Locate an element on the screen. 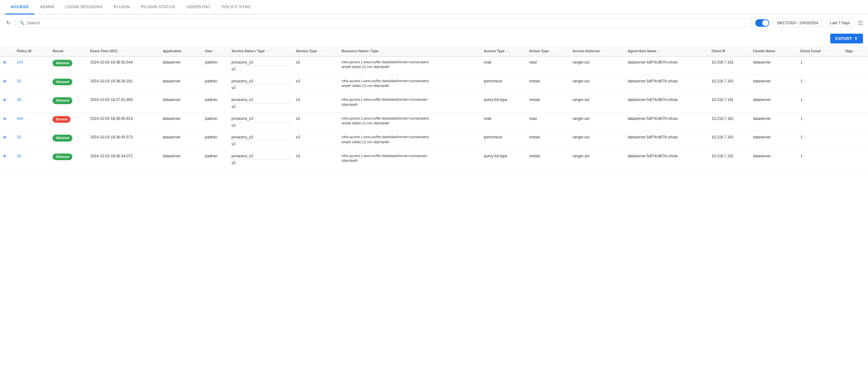  row-action-type-2: mread is located at coordinates (548, 103).